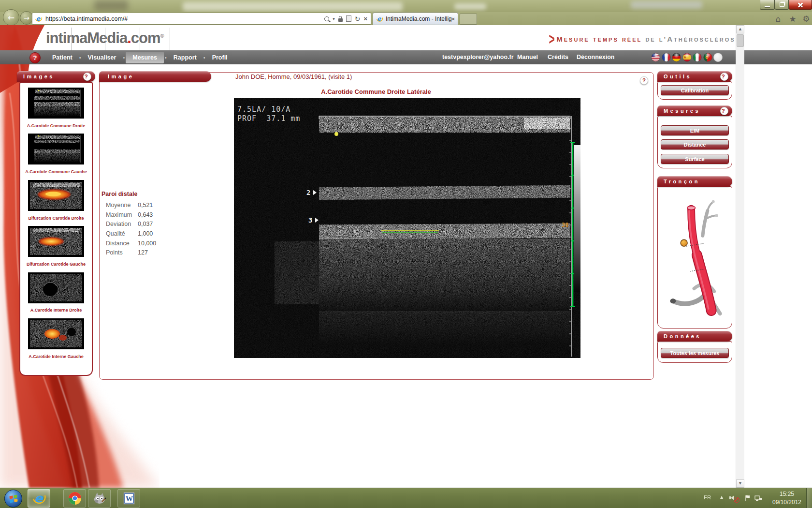  I want to click on forward-button: →, so click(27, 18).